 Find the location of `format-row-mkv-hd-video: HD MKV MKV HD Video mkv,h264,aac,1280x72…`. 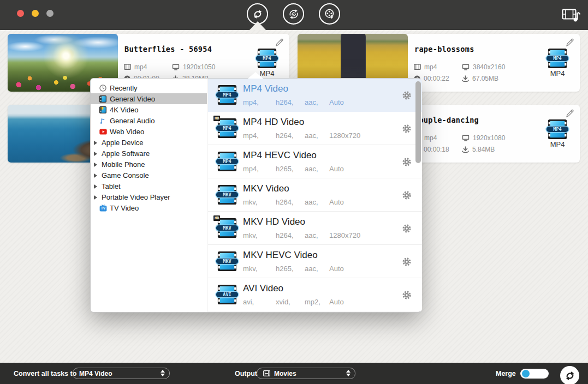

format-row-mkv-hd-video: HD MKV MKV HD Video mkv,h264,aac,1280x72… is located at coordinates (315, 228).